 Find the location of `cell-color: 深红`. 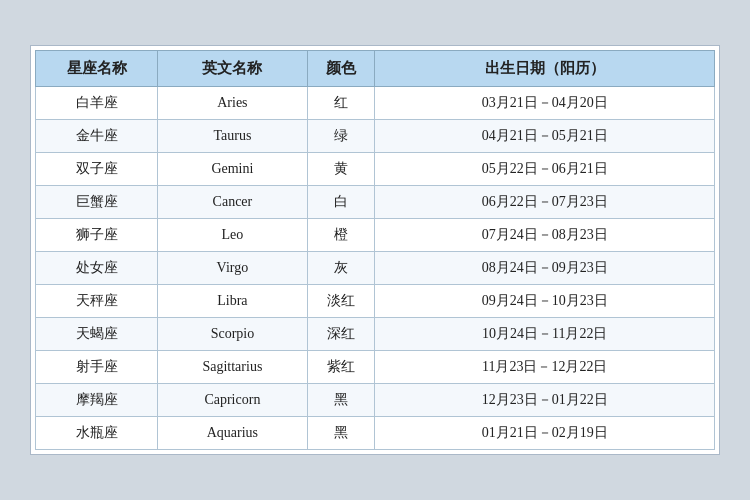

cell-color: 深红 is located at coordinates (341, 334).